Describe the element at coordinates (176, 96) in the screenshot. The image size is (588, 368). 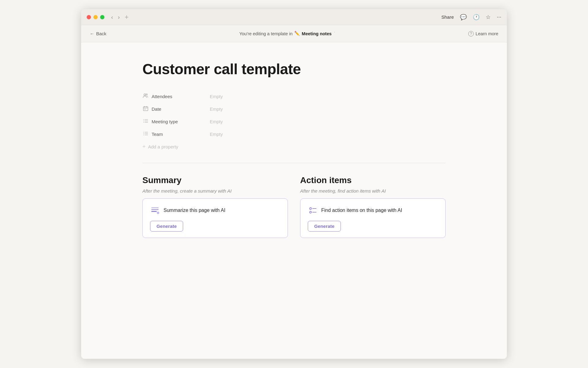
I see `attendees-label: Attendees` at that location.